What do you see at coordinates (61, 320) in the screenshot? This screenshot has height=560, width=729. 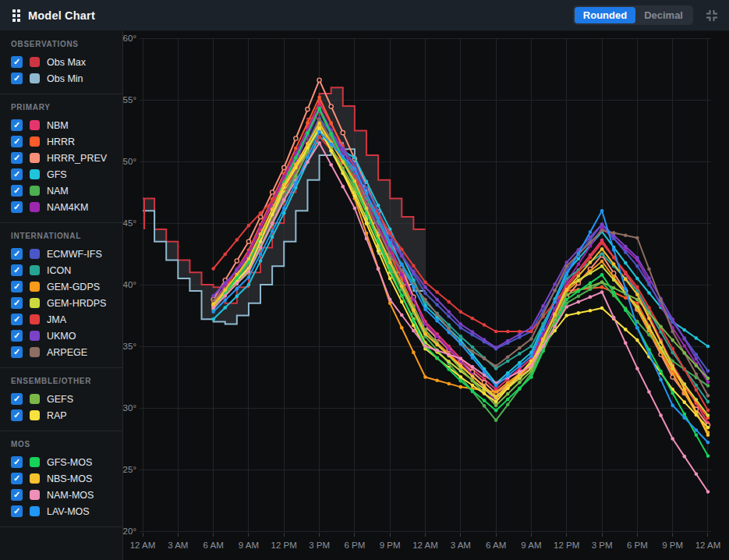 I see `legend-item-jma: ✓JMA` at bounding box center [61, 320].